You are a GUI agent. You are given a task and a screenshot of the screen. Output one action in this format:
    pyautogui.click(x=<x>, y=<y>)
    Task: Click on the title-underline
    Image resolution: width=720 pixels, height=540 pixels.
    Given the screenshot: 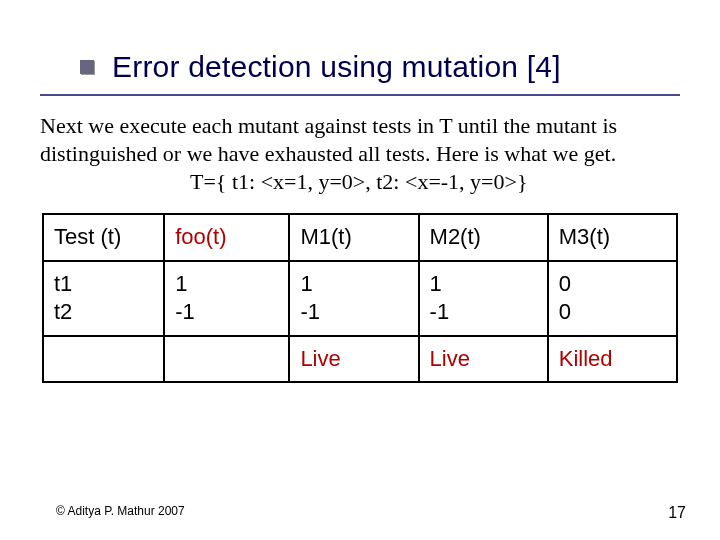 What is the action you would take?
    pyautogui.click(x=360, y=95)
    